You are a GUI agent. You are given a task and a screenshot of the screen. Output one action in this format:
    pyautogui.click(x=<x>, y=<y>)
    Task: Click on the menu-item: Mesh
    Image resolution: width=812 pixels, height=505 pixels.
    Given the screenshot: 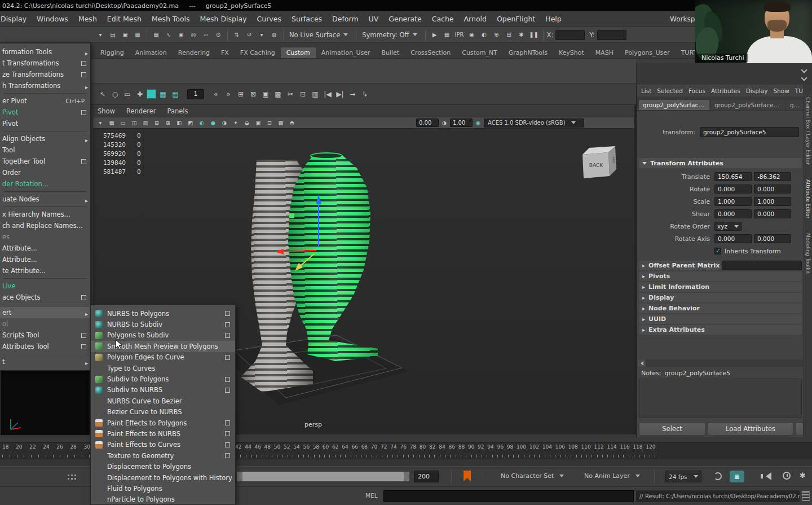 What is the action you would take?
    pyautogui.click(x=88, y=19)
    